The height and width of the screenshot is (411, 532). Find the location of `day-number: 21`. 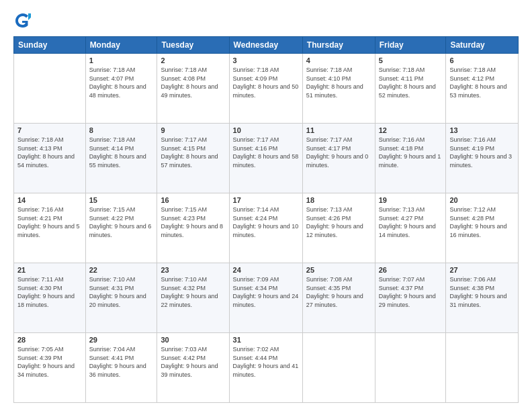

day-number: 21 is located at coordinates (50, 270).